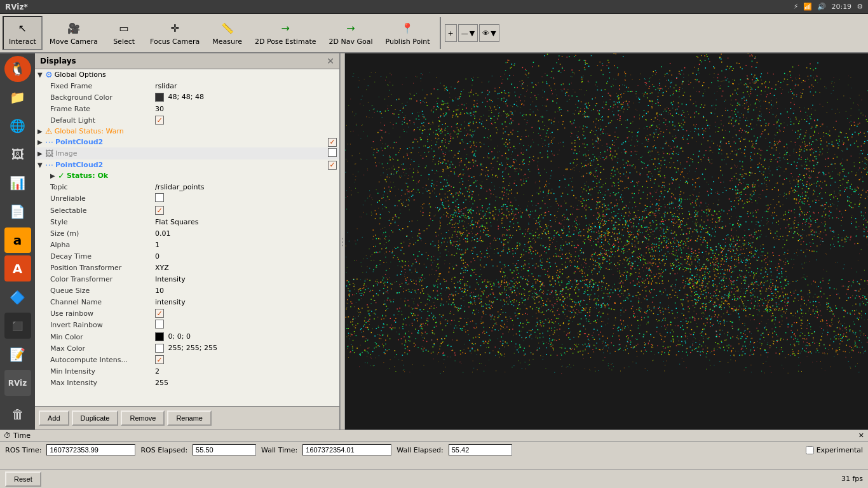 The height and width of the screenshot is (488, 868). I want to click on frame-rate-value: 30, so click(246, 109).